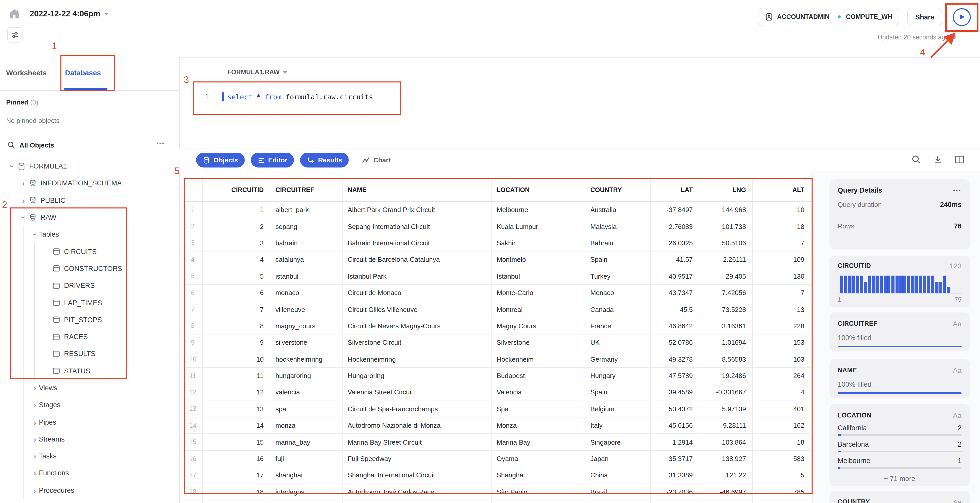  Describe the element at coordinates (726, 276) in the screenshot. I see `cell-lng: 29.405` at that location.